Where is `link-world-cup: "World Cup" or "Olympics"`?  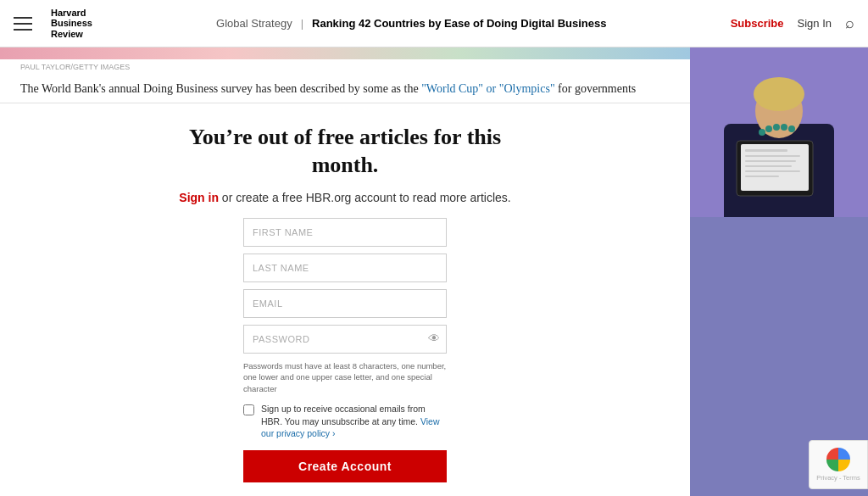
link-world-cup: "World Cup" or "Olympics" is located at coordinates (488, 88).